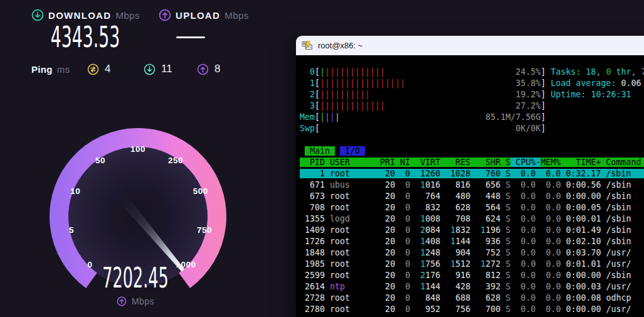  I want to click on upload-label: UPLOAD, so click(198, 15).